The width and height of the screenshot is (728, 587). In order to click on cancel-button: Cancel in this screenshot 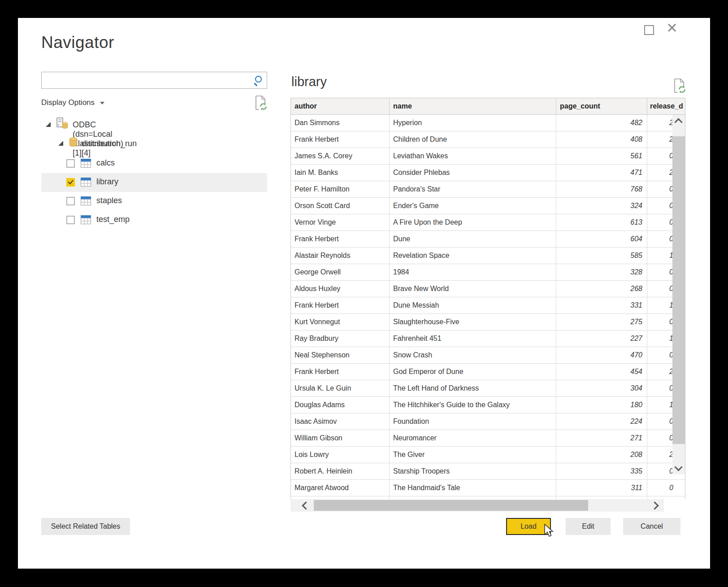, I will do `click(652, 526)`.